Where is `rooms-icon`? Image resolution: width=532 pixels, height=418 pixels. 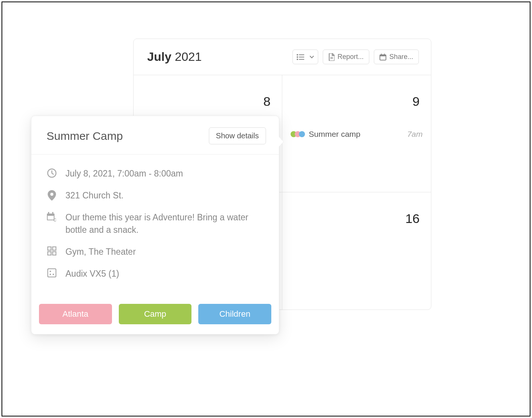 rooms-icon is located at coordinates (52, 251).